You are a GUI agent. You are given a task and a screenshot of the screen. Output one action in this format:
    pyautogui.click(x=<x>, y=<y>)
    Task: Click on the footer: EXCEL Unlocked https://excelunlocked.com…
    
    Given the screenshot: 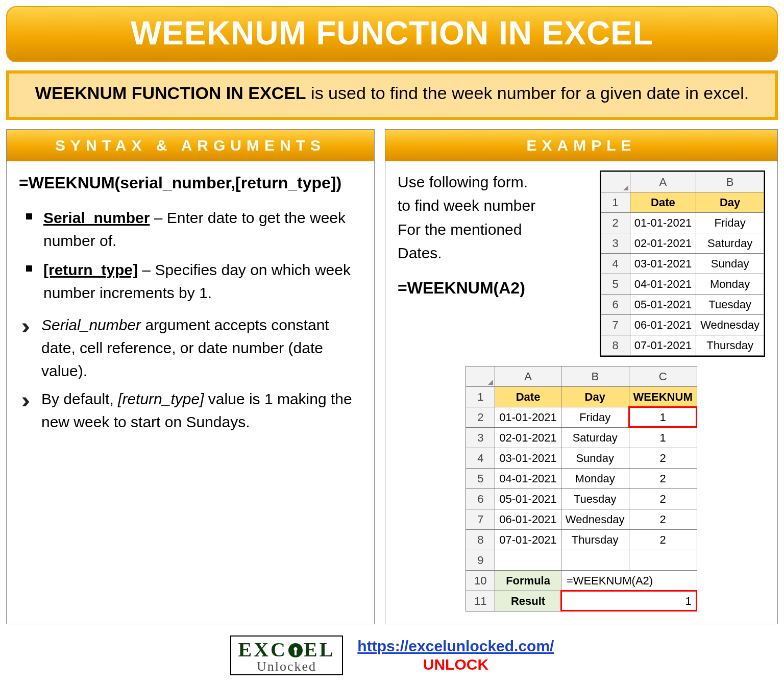 What is the action you would take?
    pyautogui.click(x=392, y=655)
    